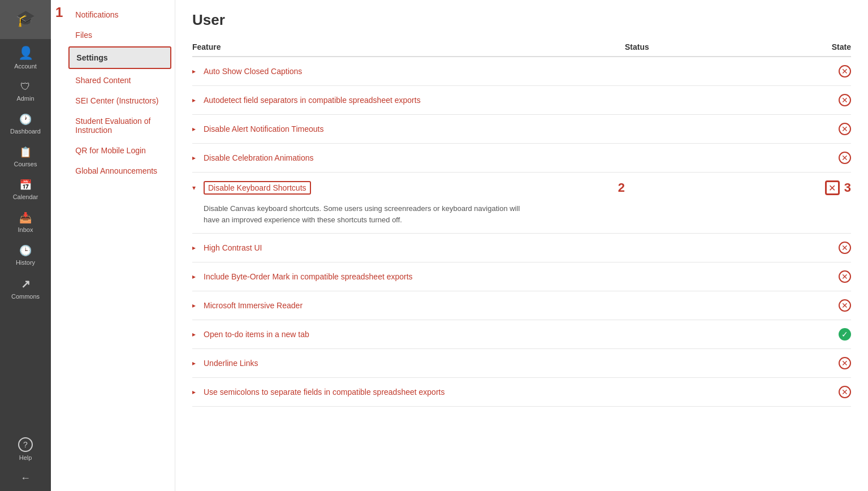  Describe the element at coordinates (25, 460) in the screenshot. I see `nav-bottom-section: ? Help ←` at that location.